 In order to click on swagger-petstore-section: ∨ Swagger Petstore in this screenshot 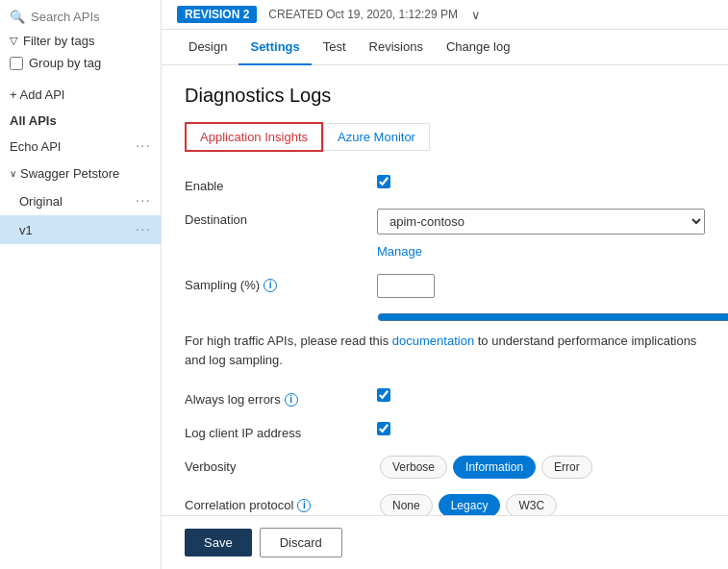, I will do `click(81, 173)`.